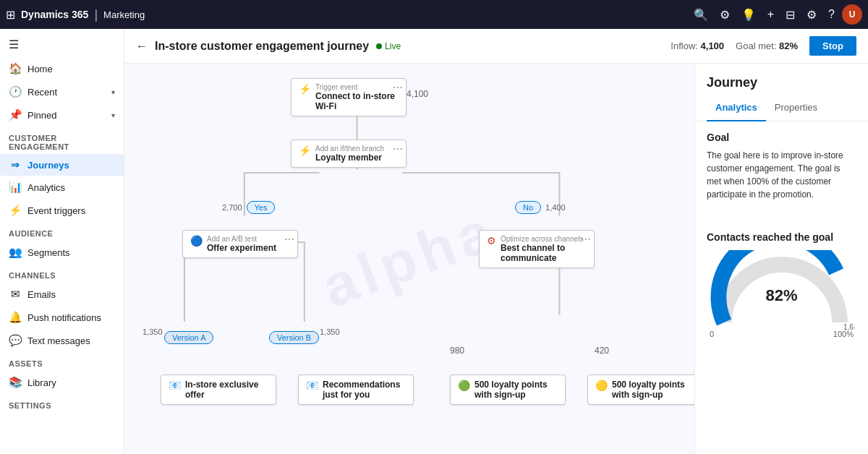 The width and height of the screenshot is (868, 454). Describe the element at coordinates (305, 150) in the screenshot. I see `branch-node-icon: ⚡` at that location.